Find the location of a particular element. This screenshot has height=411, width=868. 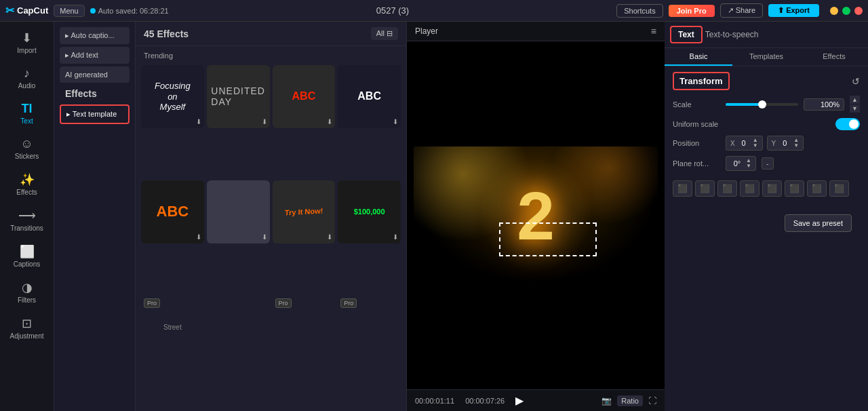

topbar-actions: Shortcuts Join Pro ↗ Share ⬆ Export is located at coordinates (739, 11).